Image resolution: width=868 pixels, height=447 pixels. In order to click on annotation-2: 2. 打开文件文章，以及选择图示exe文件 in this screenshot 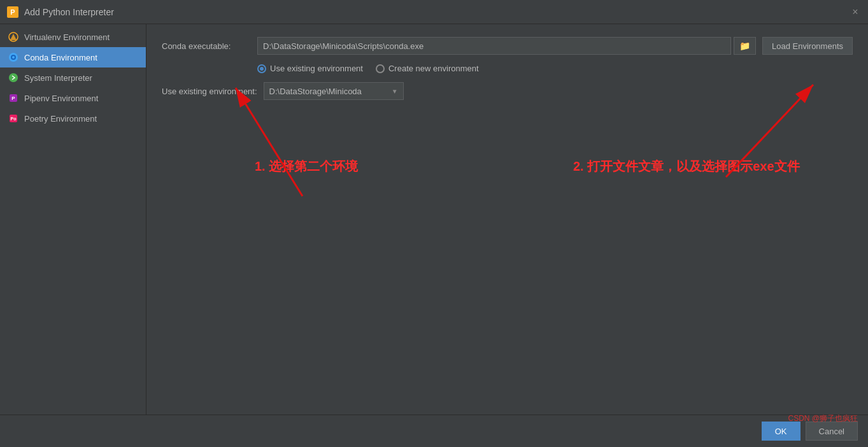, I will do `click(687, 167)`.